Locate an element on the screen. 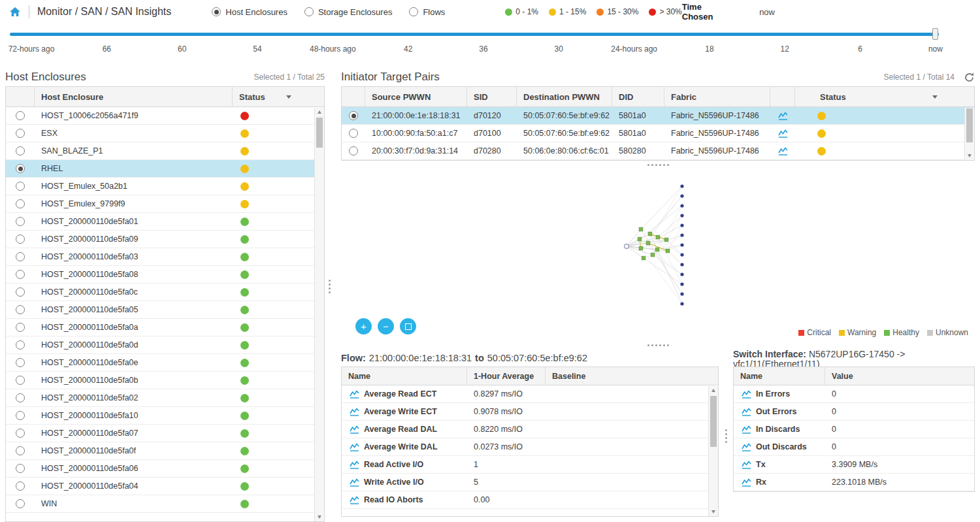 The height and width of the screenshot is (522, 980). flow-metric-row: Average Write ECT0.9078 ms/IO is located at coordinates (530, 412).